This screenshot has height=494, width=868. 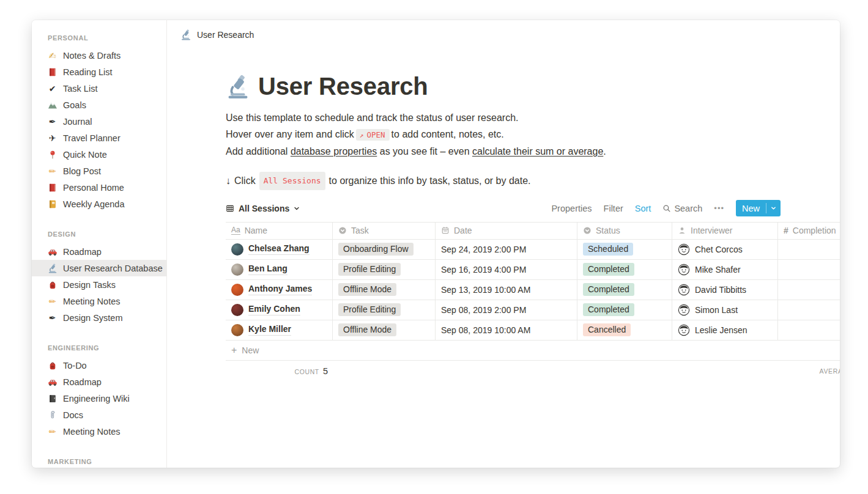 I want to click on plus-icon: +, so click(x=234, y=350).